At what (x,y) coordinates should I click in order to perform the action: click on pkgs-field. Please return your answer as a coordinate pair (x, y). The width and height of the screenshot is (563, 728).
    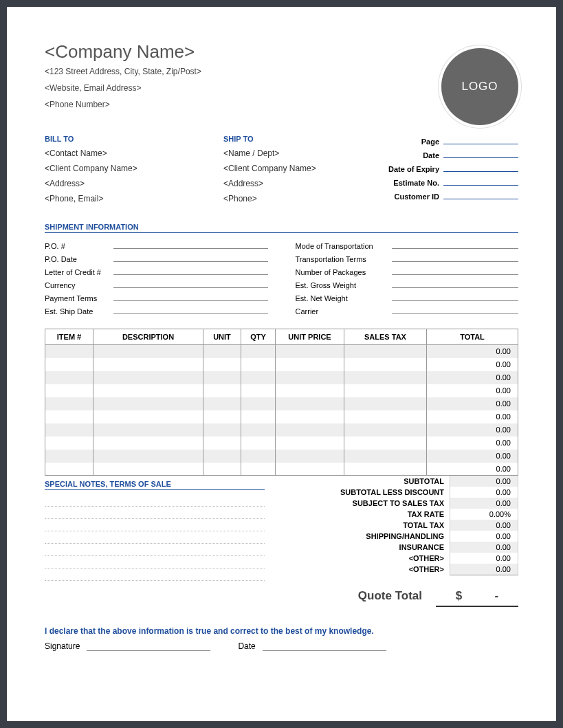
    Looking at the image, I should click on (455, 271).